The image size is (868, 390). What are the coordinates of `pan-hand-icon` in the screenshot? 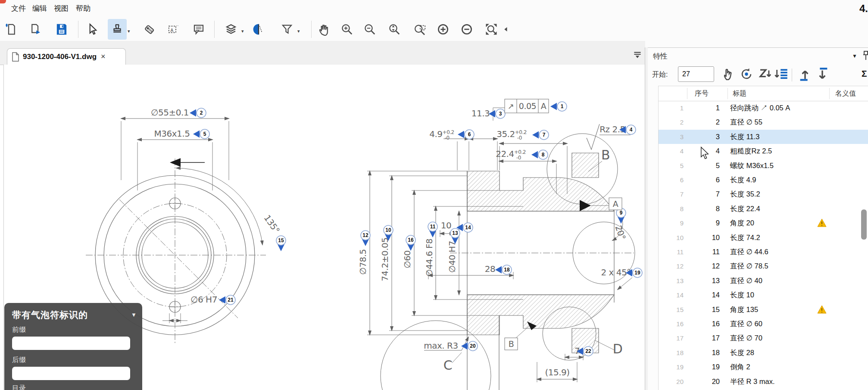 It's located at (324, 29).